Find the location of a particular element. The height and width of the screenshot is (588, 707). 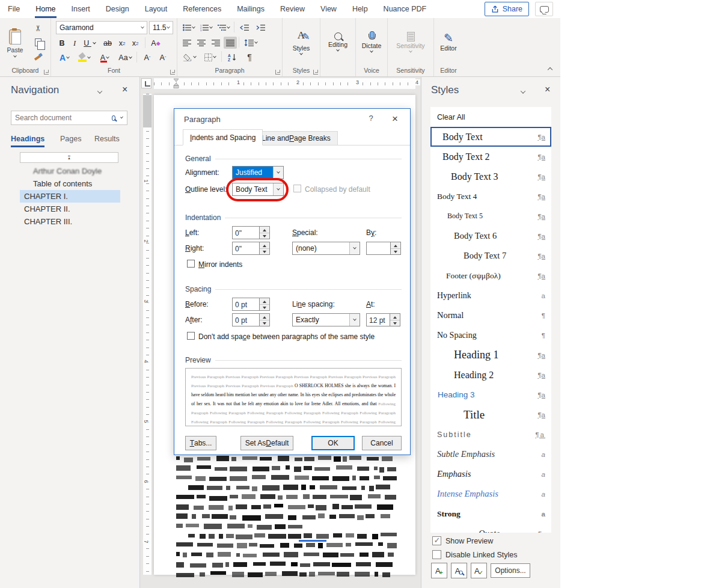

spacing-before-spinner: 0 pt is located at coordinates (251, 304).